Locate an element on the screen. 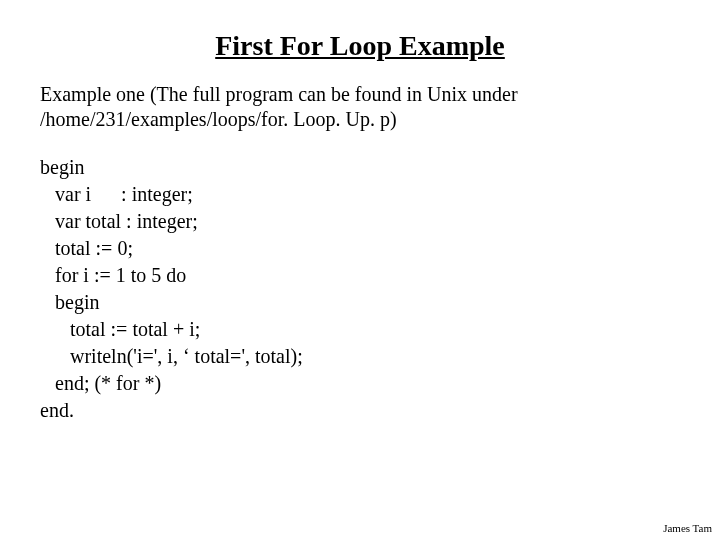 The height and width of the screenshot is (540, 720). intro-text: Example one (The full program can be fou… is located at coordinates (360, 107).